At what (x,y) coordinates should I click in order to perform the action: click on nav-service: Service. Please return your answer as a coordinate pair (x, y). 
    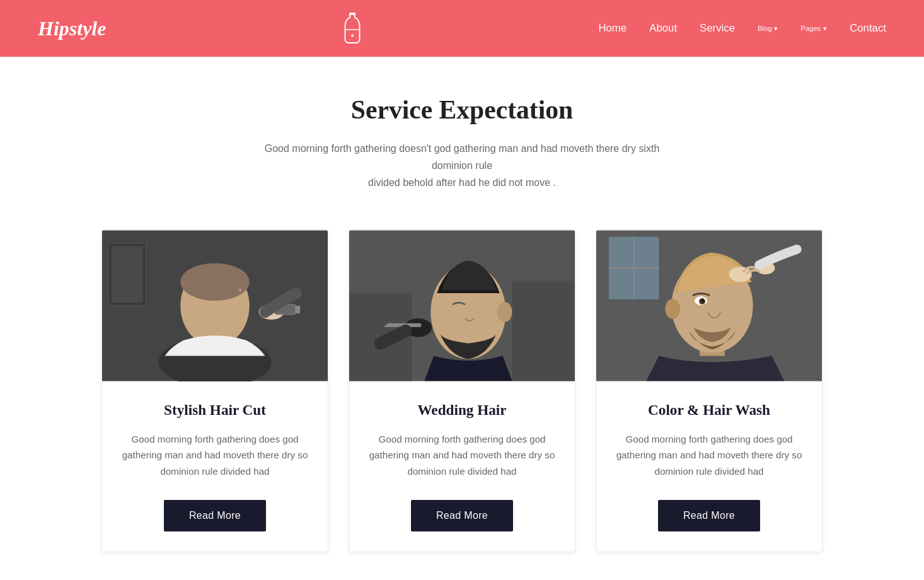
    Looking at the image, I should click on (717, 28).